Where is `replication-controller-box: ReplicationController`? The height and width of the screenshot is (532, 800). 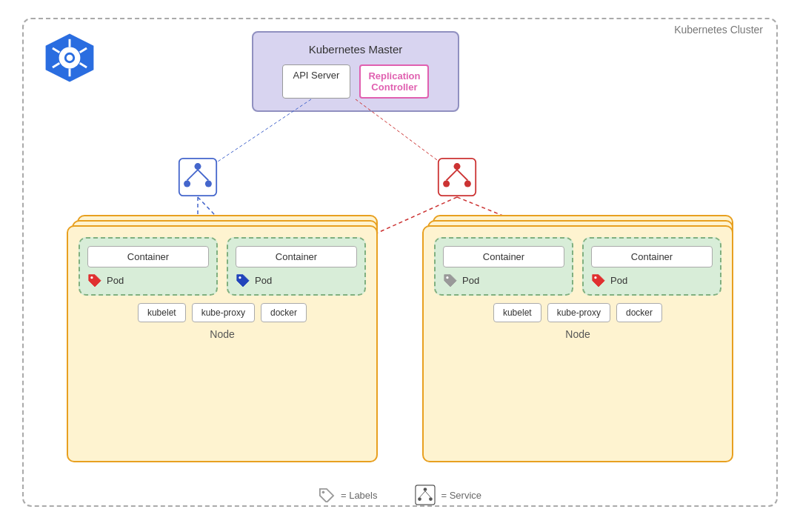 replication-controller-box: ReplicationController is located at coordinates (394, 82).